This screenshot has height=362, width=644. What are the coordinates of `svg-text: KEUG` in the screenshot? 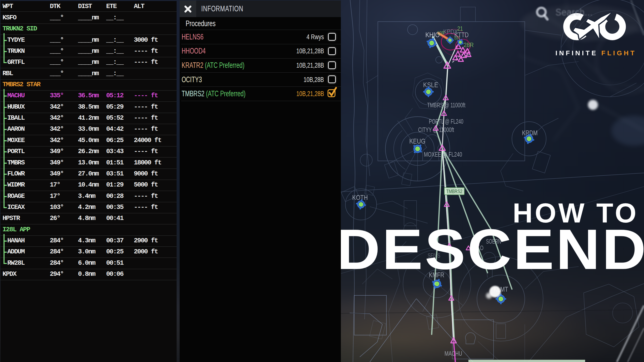 It's located at (417, 141).